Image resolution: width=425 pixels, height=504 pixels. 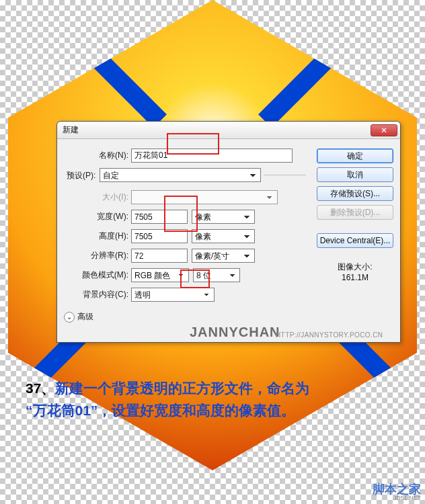 I want to click on mode-label: 颜色模式(M):, so click(x=98, y=276).